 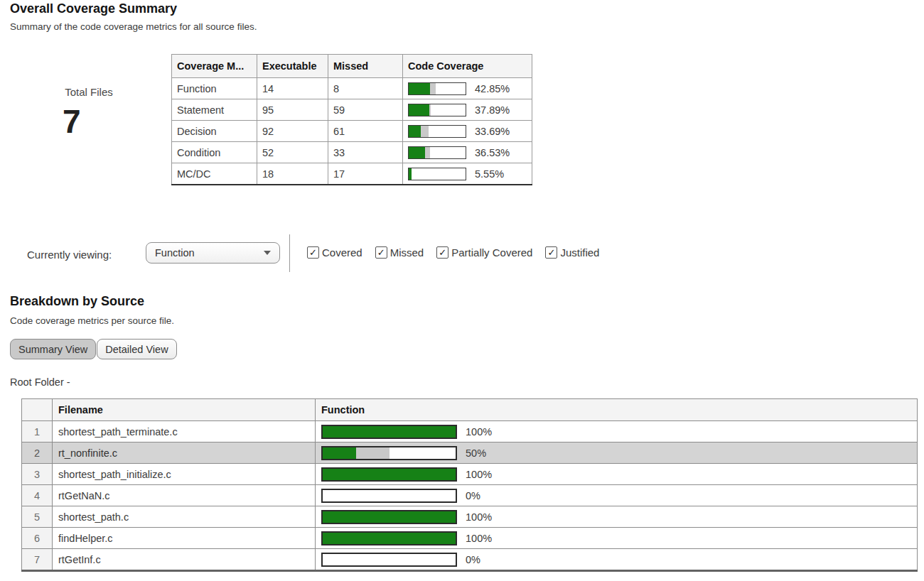 What do you see at coordinates (293, 67) in the screenshot?
I see `summary-column-header: Executable` at bounding box center [293, 67].